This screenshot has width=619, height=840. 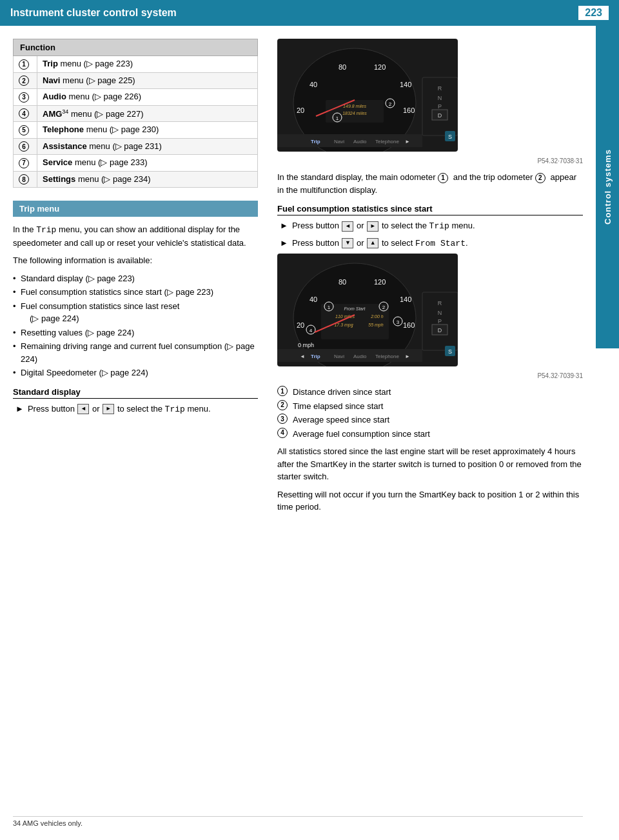 I want to click on svg-text: 0 mph, so click(x=306, y=345).